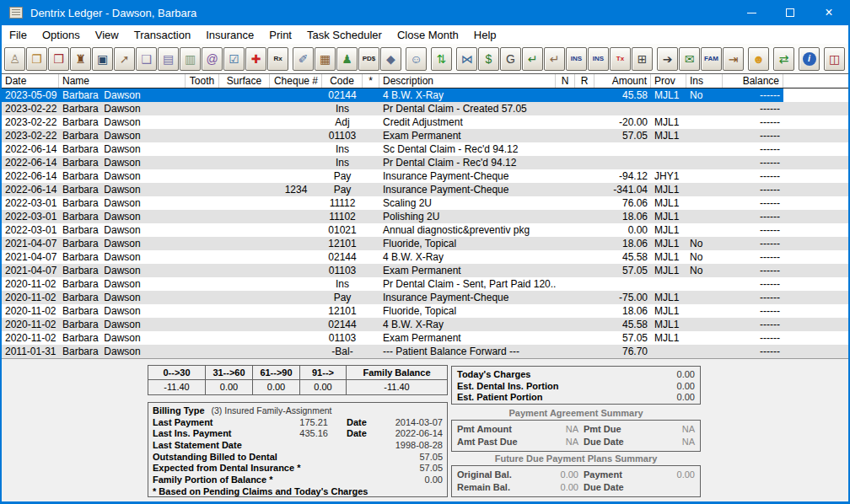 The width and height of the screenshot is (850, 504). I want to click on office-manager-icon: ♜, so click(81, 59).